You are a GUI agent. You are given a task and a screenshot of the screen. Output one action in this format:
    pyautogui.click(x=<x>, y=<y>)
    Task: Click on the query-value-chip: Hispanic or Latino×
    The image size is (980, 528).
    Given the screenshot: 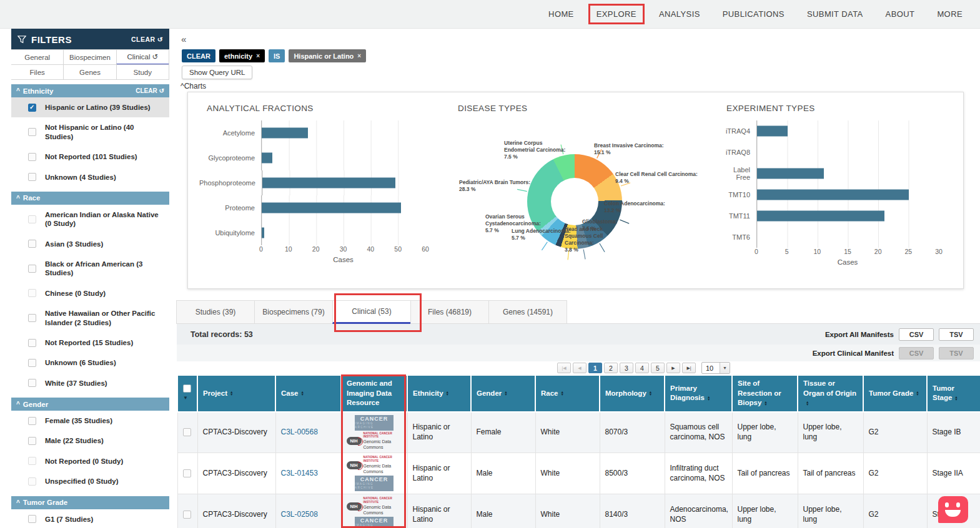 What is the action you would take?
    pyautogui.click(x=327, y=56)
    